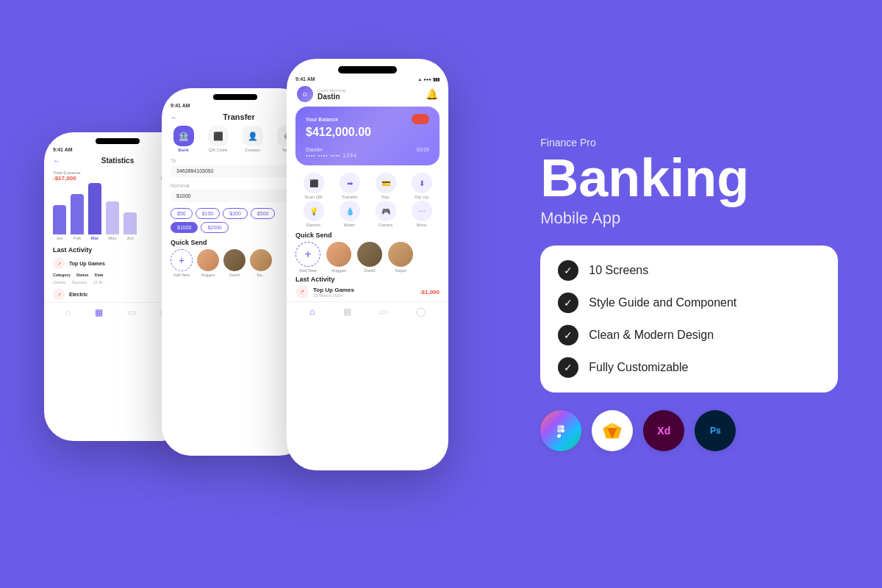  Describe the element at coordinates (184, 139) in the screenshot. I see `tab-bank: 🏦 Bank` at that location.